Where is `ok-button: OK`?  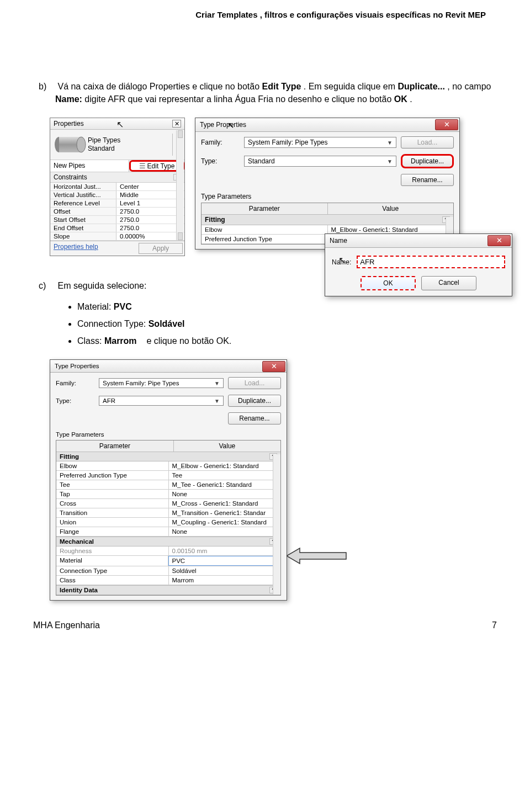 ok-button: OK is located at coordinates (388, 283).